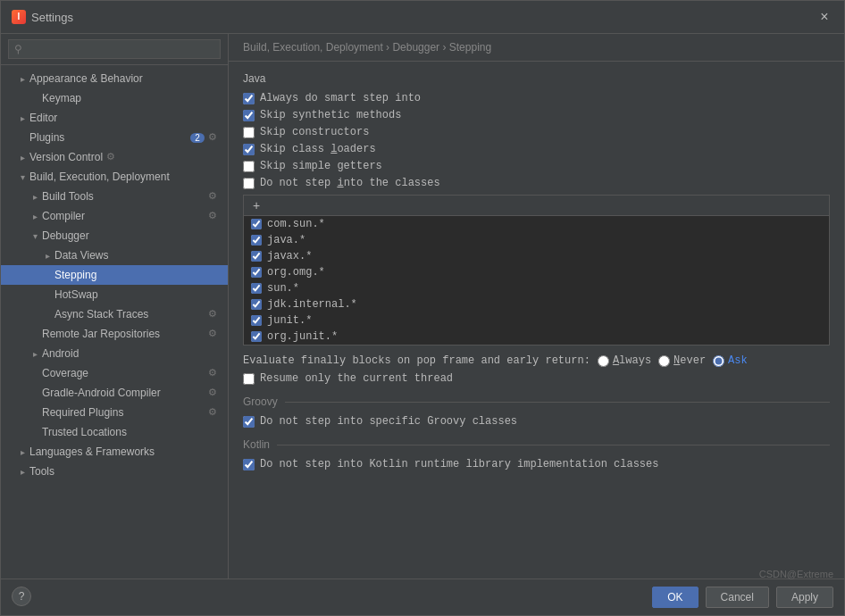  I want to click on class-item-javax: javax.*, so click(536, 256).